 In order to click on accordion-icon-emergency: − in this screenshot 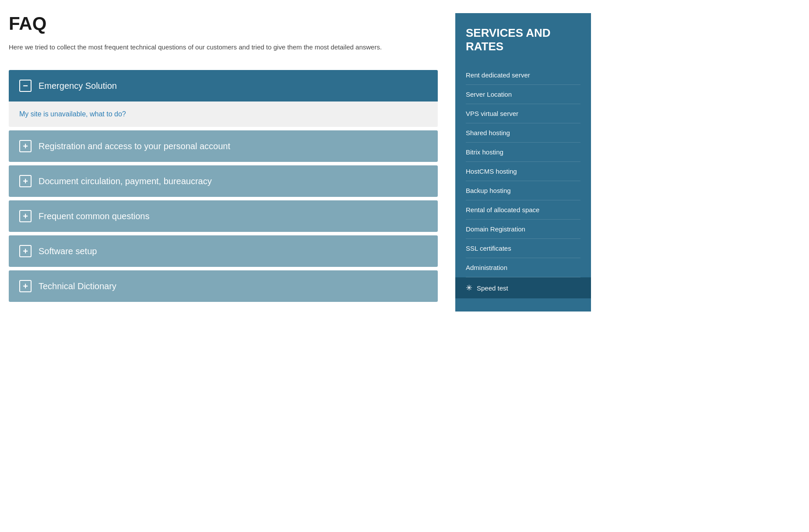, I will do `click(25, 86)`.